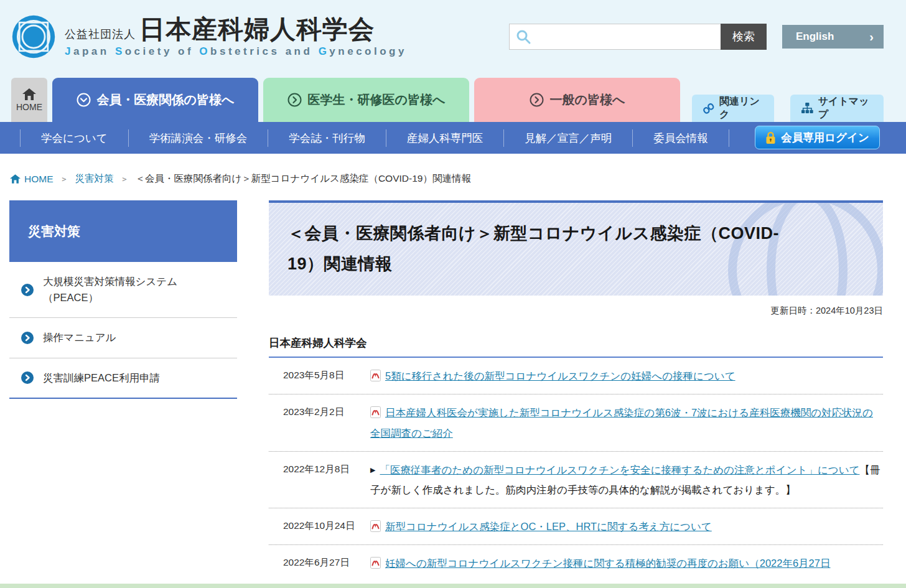 The image size is (906, 588). Describe the element at coordinates (166, 100) in the screenshot. I see `tab-members-label: 会員・医療関係の皆様へ` at that location.